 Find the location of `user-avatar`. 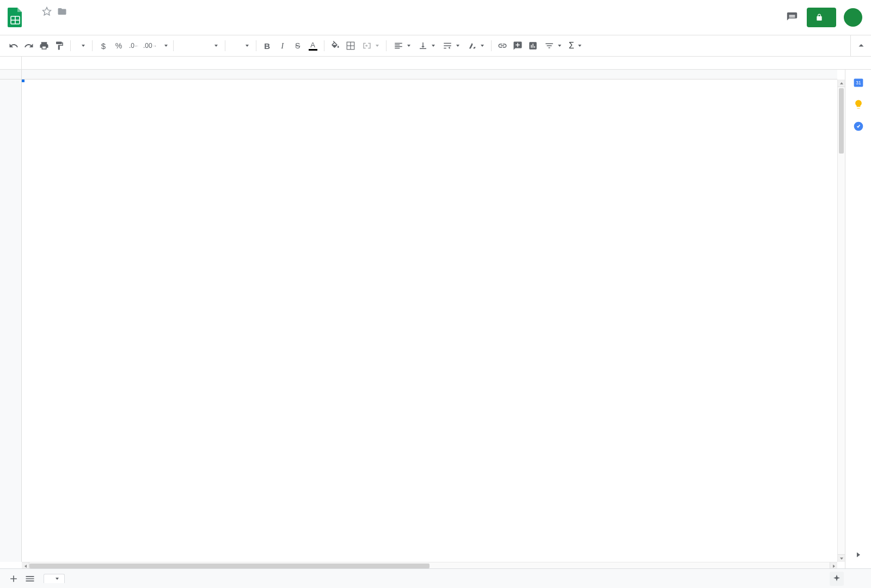

user-avatar is located at coordinates (853, 17).